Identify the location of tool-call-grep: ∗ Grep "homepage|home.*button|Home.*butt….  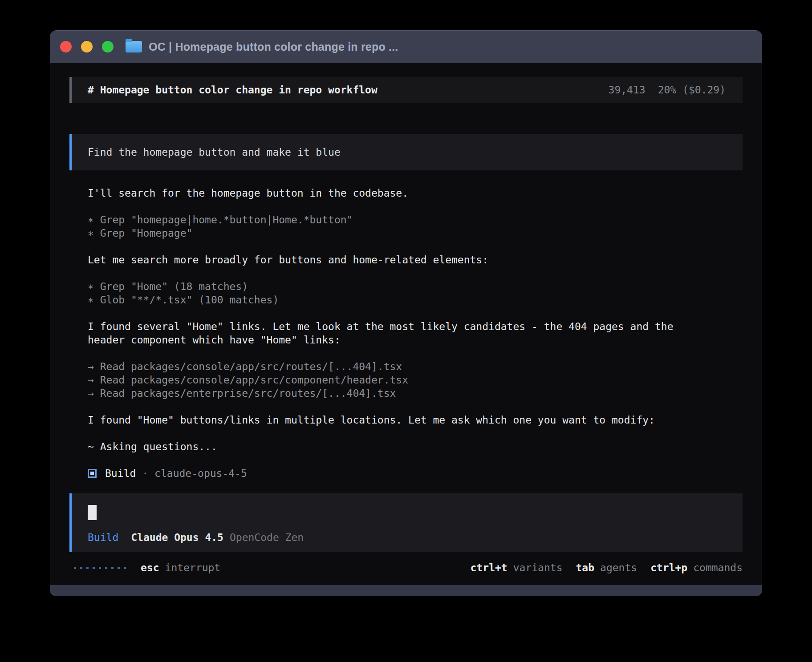
(415, 220).